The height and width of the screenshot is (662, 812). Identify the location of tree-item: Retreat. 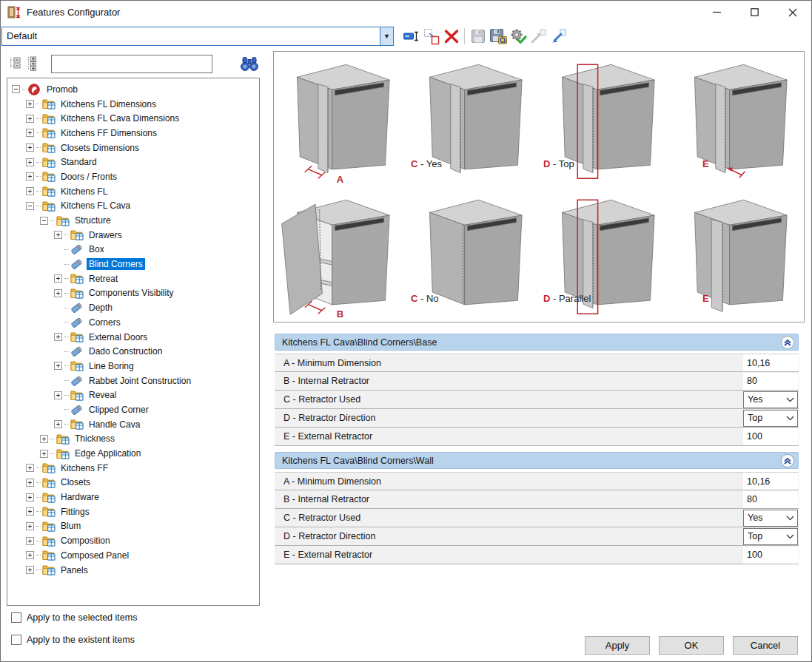
(133, 279).